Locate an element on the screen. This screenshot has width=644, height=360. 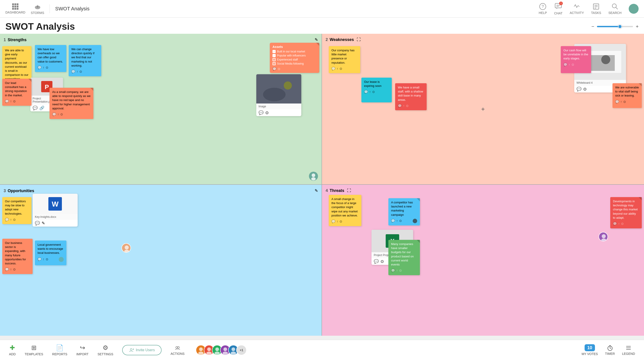
sticky-note: Our lease is expiring soon 💬↑⊙ is located at coordinates (376, 90).